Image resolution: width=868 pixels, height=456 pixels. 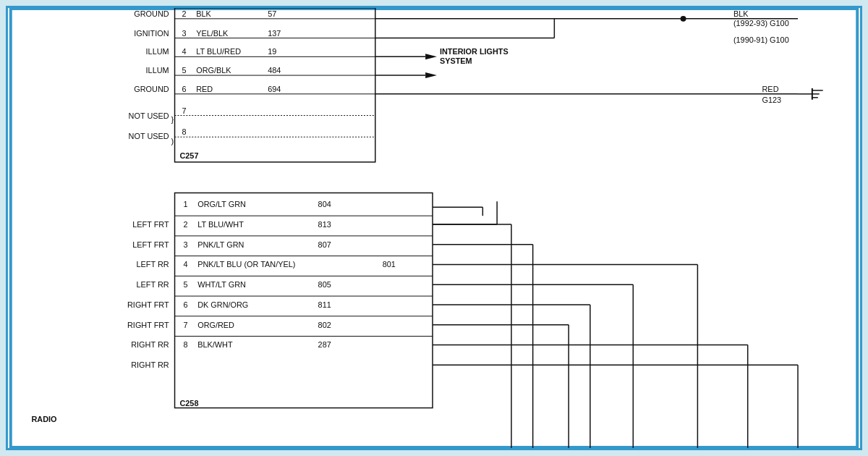 I want to click on svg-text: 811, so click(x=325, y=305).